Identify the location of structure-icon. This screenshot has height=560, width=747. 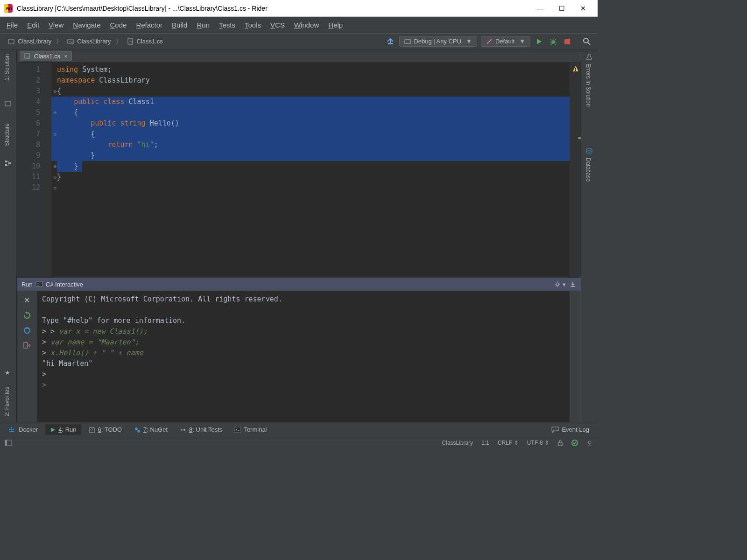
(8, 163).